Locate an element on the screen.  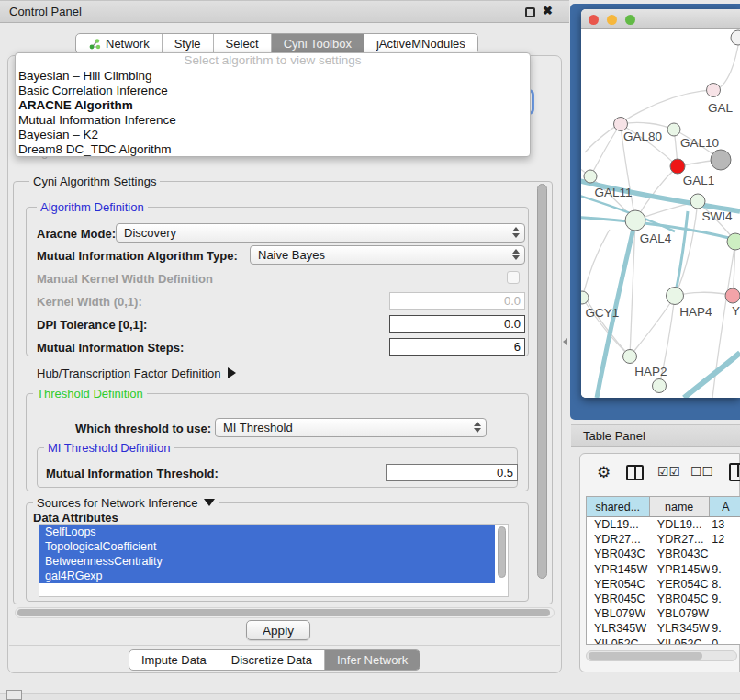
label-gal80: GAL80 is located at coordinates (643, 136).